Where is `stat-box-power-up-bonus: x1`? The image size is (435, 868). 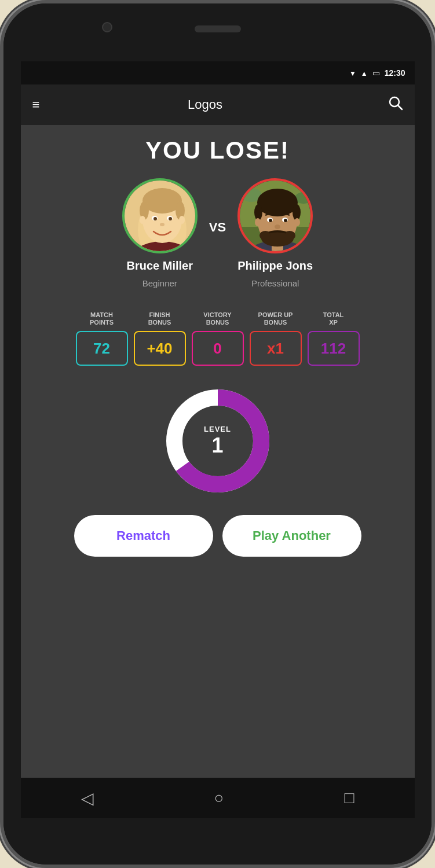 stat-box-power-up-bonus: x1 is located at coordinates (276, 348).